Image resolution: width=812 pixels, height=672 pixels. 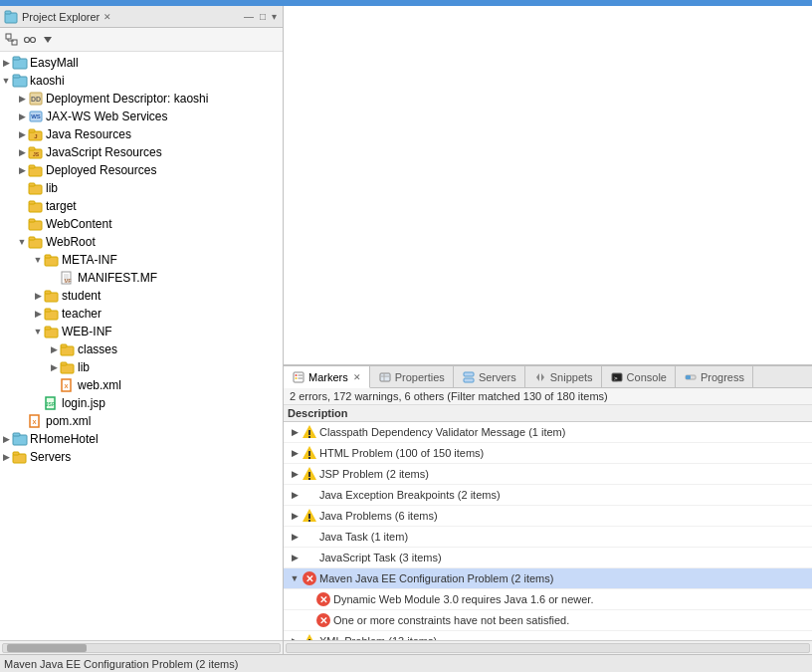 What do you see at coordinates (38, 260) in the screenshot?
I see `tree-arrow-meta-inf: ▼` at bounding box center [38, 260].